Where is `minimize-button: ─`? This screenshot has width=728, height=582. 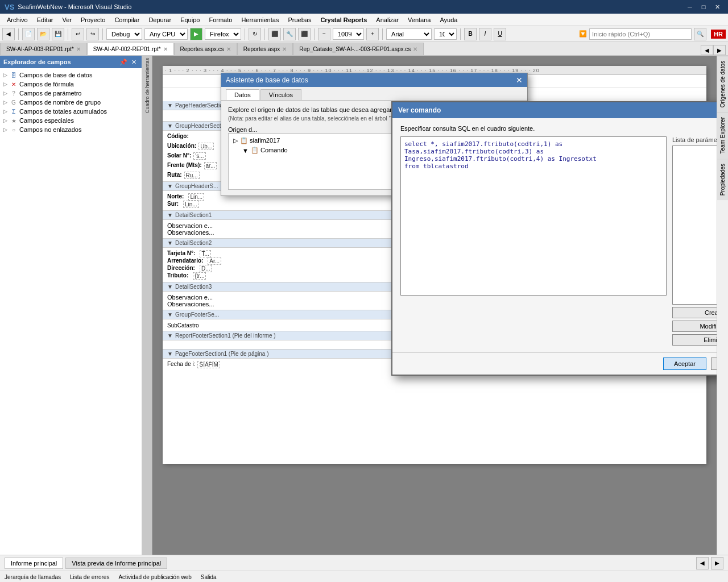 minimize-button: ─ is located at coordinates (690, 7).